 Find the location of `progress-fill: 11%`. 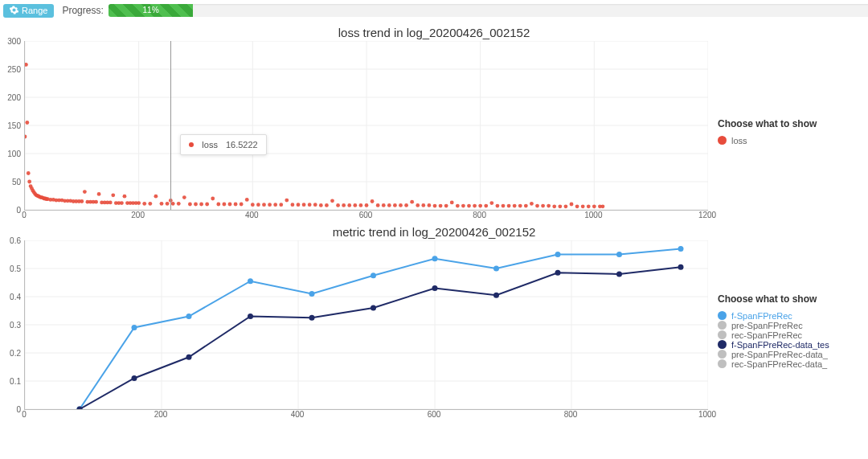

progress-fill: 11% is located at coordinates (151, 10).